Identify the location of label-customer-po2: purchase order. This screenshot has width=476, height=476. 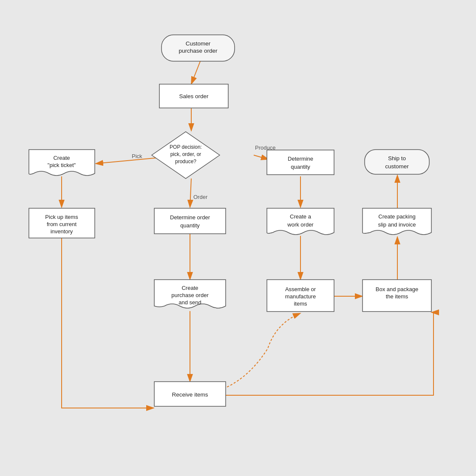
(198, 51).